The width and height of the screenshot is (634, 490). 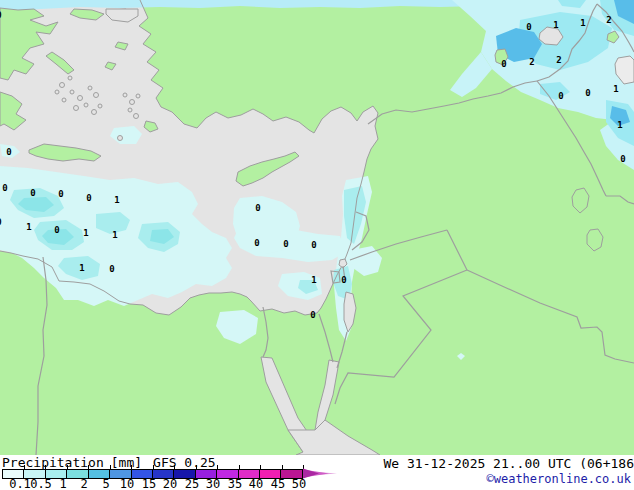 I want to click on colorbar-scale-label: 50, so click(x=299, y=484).